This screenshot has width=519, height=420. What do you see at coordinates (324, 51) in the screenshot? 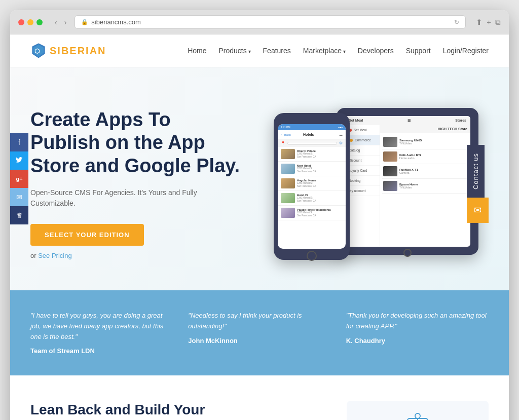
I see `nav-marketplace: Marketplace` at bounding box center [324, 51].